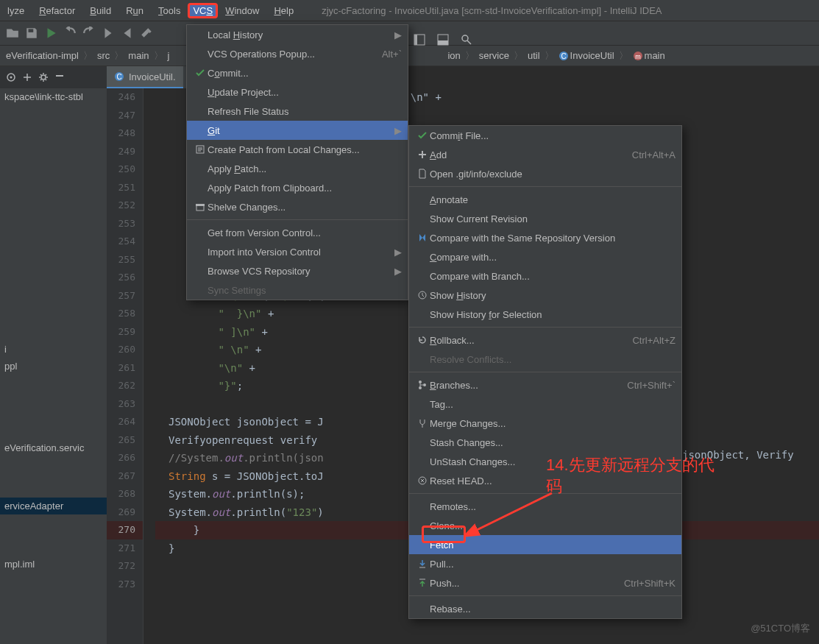 The width and height of the screenshot is (819, 644). What do you see at coordinates (297, 130) in the screenshot?
I see `menu-item-git: Git▶` at bounding box center [297, 130].